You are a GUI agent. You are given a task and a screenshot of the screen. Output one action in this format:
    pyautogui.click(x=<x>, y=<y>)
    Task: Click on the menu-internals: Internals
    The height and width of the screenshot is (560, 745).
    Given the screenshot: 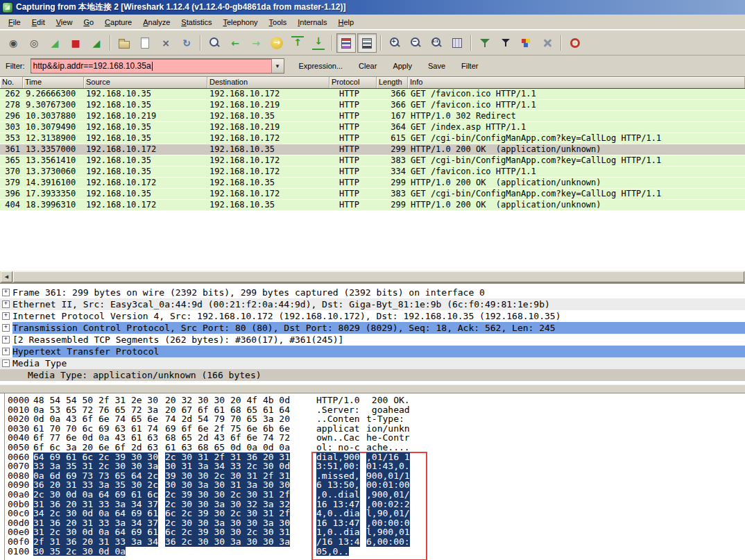 What is the action you would take?
    pyautogui.click(x=312, y=22)
    